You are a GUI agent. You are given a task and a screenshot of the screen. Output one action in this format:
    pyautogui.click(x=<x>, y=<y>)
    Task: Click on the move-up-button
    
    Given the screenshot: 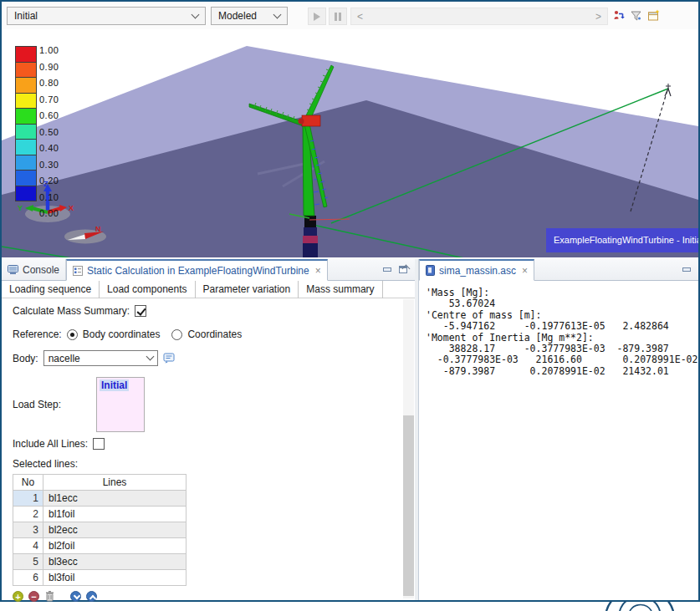 What is the action you would take?
    pyautogui.click(x=92, y=597)
    